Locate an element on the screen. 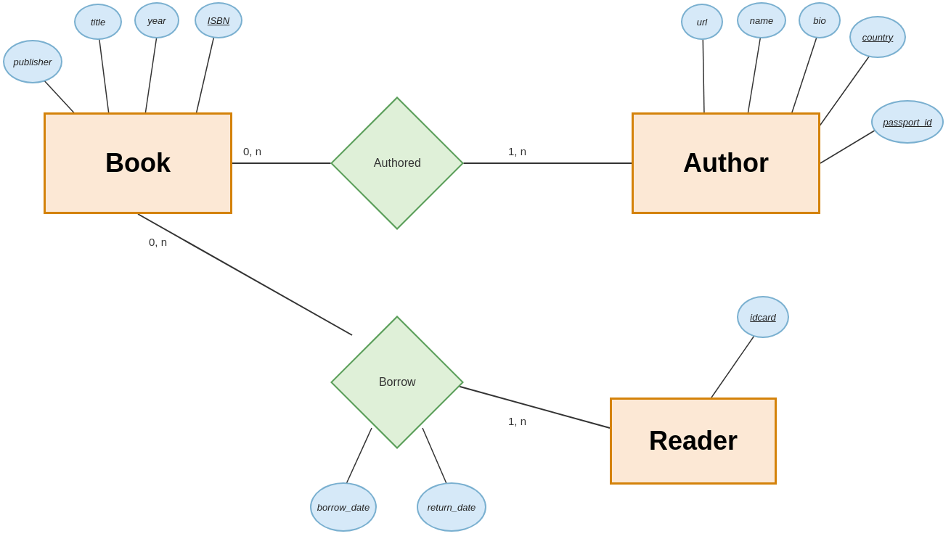 The image size is (951, 560). authored-label: Authored is located at coordinates (398, 163).